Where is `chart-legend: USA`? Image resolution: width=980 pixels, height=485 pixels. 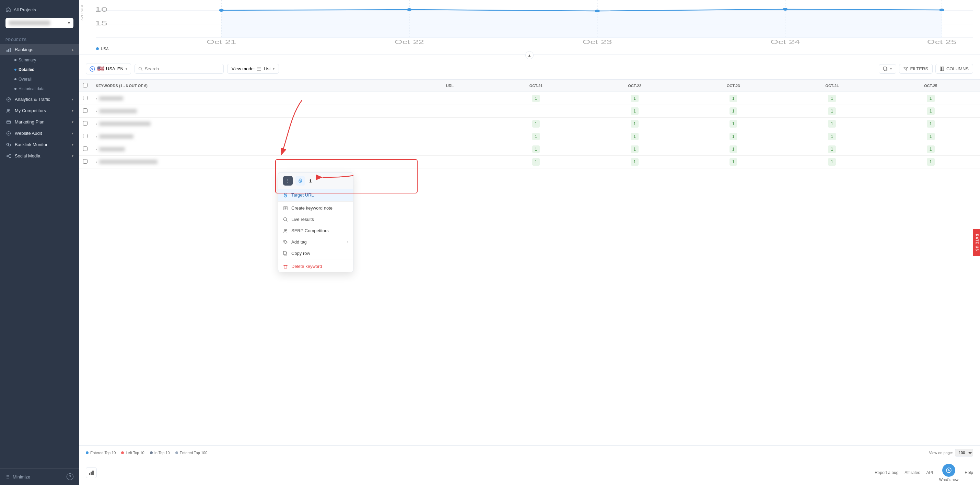 chart-legend: USA is located at coordinates (530, 48).